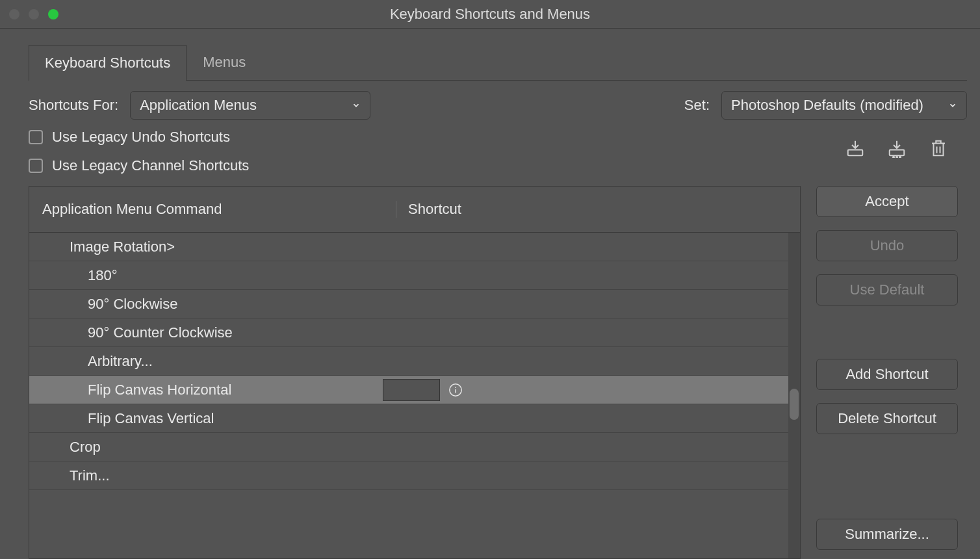  I want to click on shortcuts-for-value: Application Menus, so click(198, 105).